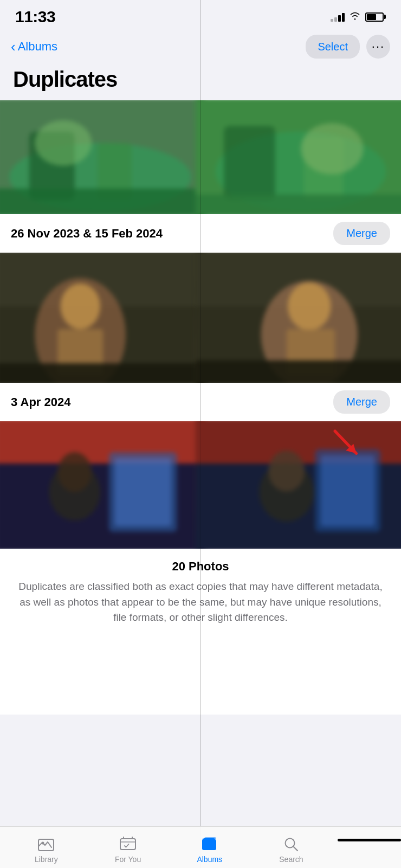 This screenshot has height=868, width=401. What do you see at coordinates (46, 844) in the screenshot?
I see `library-tab-icon` at bounding box center [46, 844].